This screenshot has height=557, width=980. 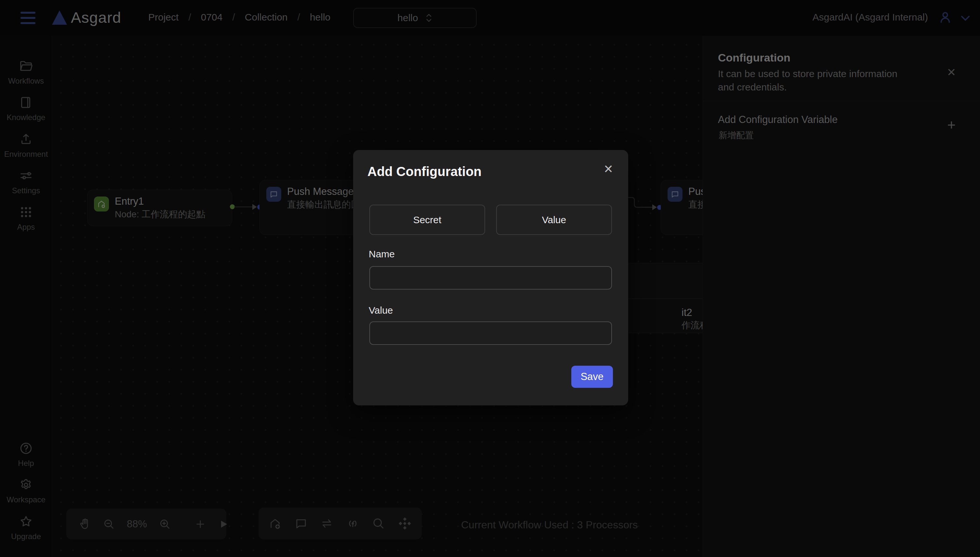 I want to click on modal-close-icon: ✕, so click(x=608, y=169).